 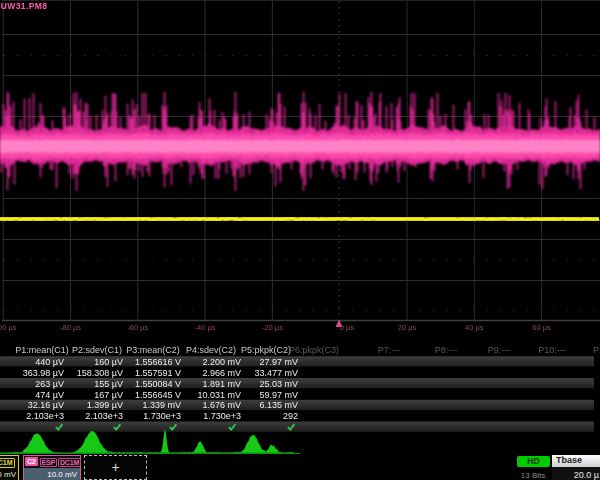 What do you see at coordinates (290, 416) in the screenshot?
I see `svg-text: 292` at bounding box center [290, 416].